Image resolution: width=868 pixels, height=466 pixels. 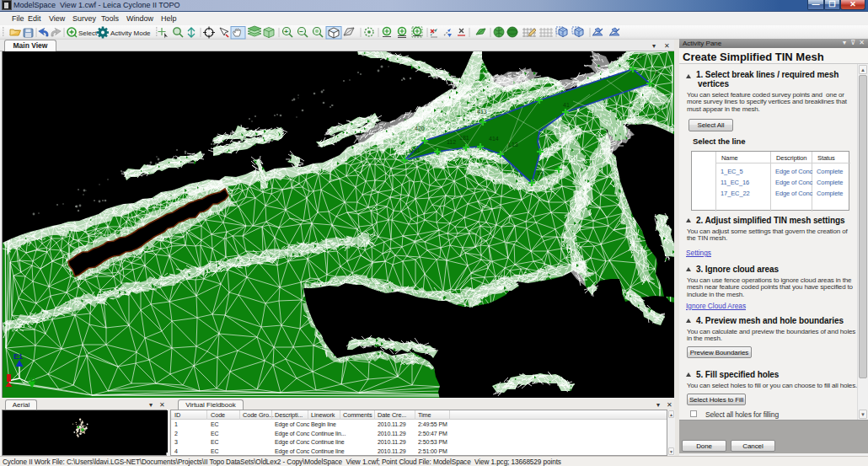 I want to click on svg-text: Select, so click(x=88, y=34).